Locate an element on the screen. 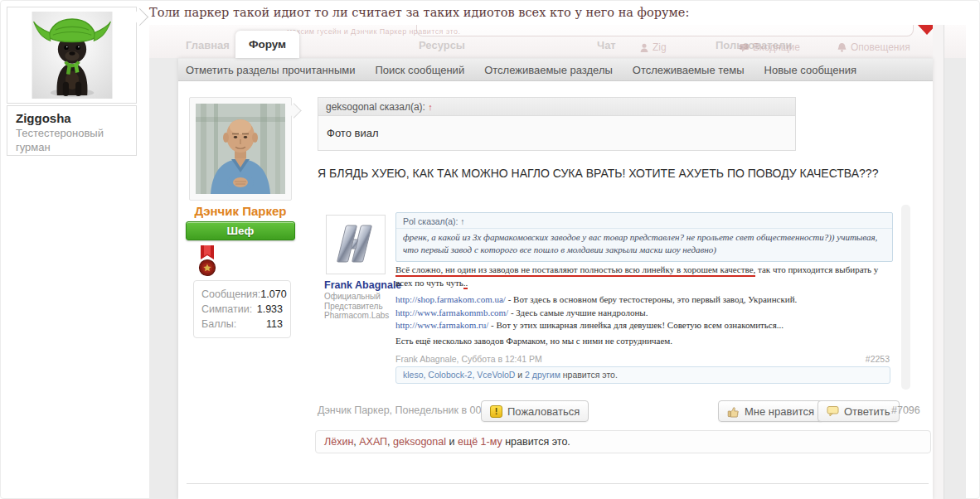  stat-value: 113 is located at coordinates (274, 324).